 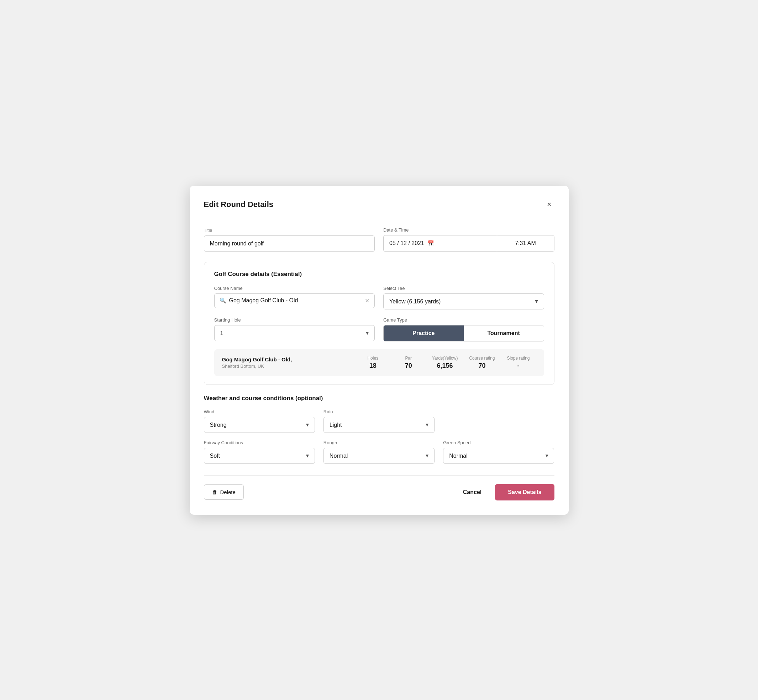 What do you see at coordinates (215, 492) in the screenshot?
I see `trash-icon: 🗑` at bounding box center [215, 492].